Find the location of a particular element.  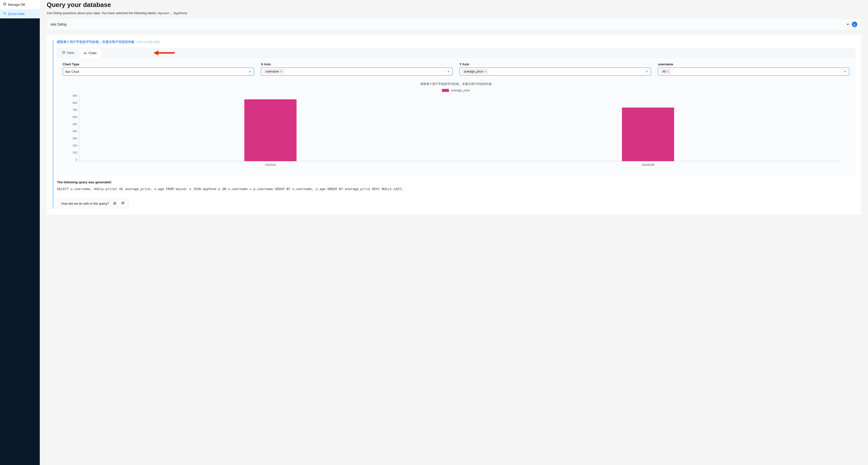

control-chart-type: Chart Type Bar Chart ▼ is located at coordinates (158, 69).